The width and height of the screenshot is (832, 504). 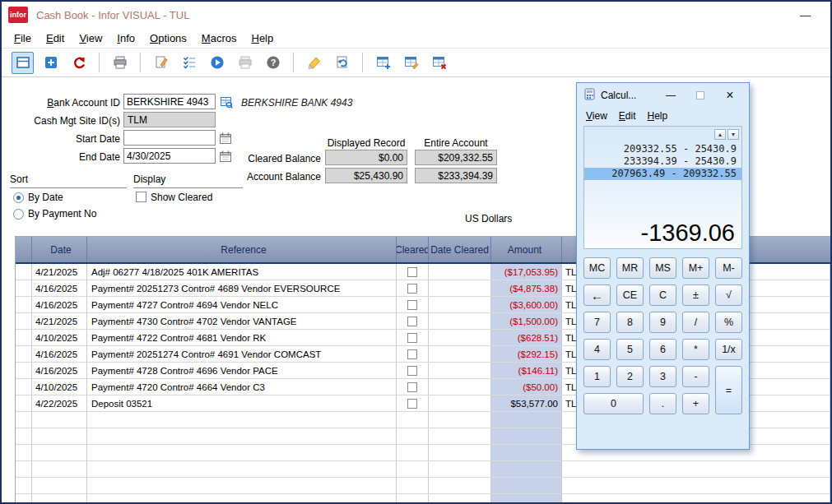 What do you see at coordinates (663, 150) in the screenshot?
I see `history-entry: 209332.55 - 25430.9` at bounding box center [663, 150].